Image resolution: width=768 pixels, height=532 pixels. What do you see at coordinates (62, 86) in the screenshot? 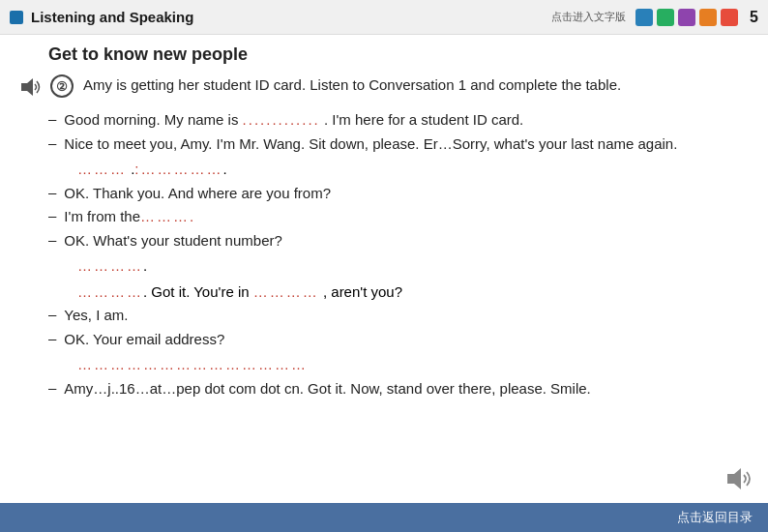
I see `exercise-number: ②` at bounding box center [62, 86].